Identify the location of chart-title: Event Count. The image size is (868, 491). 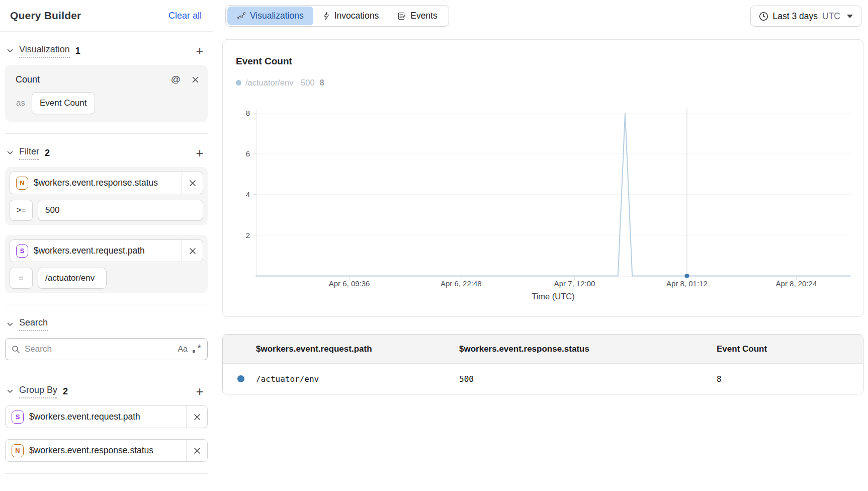
(549, 61).